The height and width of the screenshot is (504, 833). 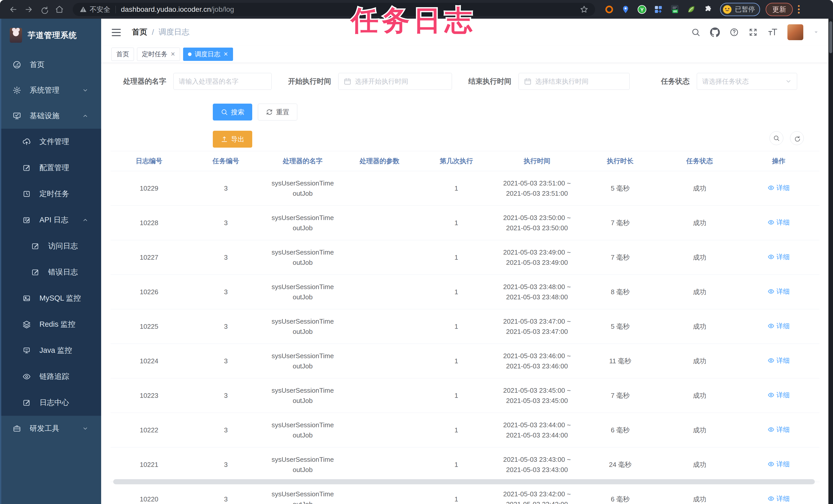 What do you see at coordinates (122, 54) in the screenshot?
I see `tab-0: 首页` at bounding box center [122, 54].